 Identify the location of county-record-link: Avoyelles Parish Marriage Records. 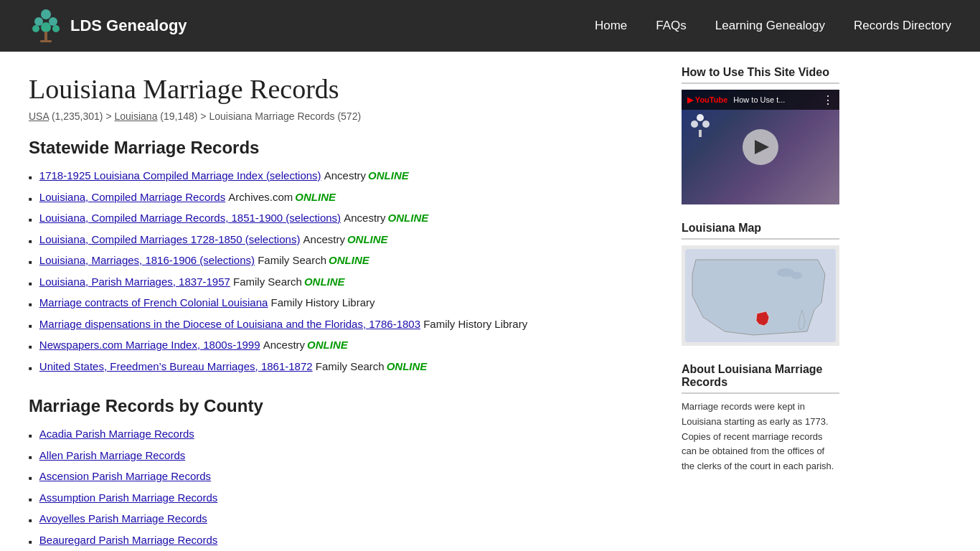
(123, 519).